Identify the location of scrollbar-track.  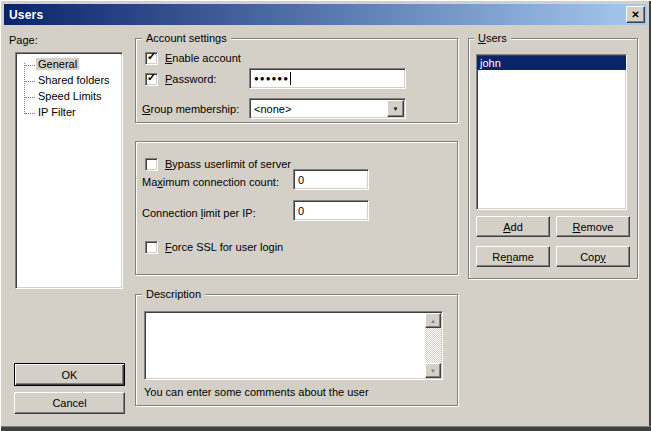
(433, 346).